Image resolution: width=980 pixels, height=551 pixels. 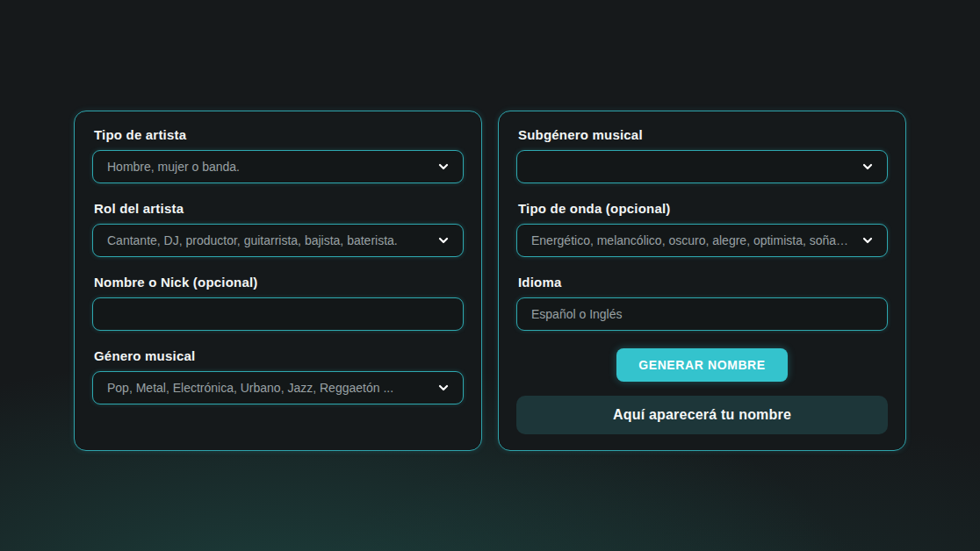 What do you see at coordinates (703, 303) in the screenshot?
I see `field-idioma: Idioma` at bounding box center [703, 303].